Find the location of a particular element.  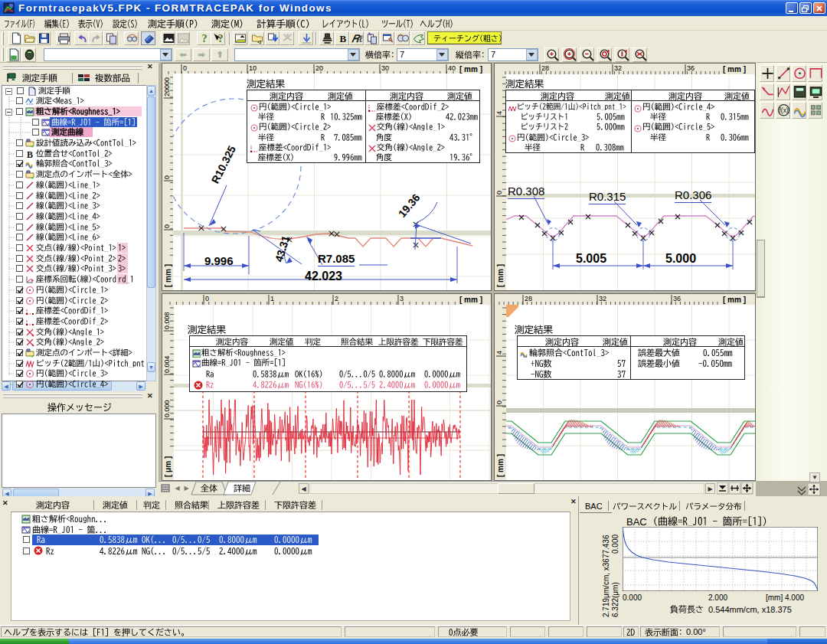

svg-text: 40 is located at coordinates (452, 68).